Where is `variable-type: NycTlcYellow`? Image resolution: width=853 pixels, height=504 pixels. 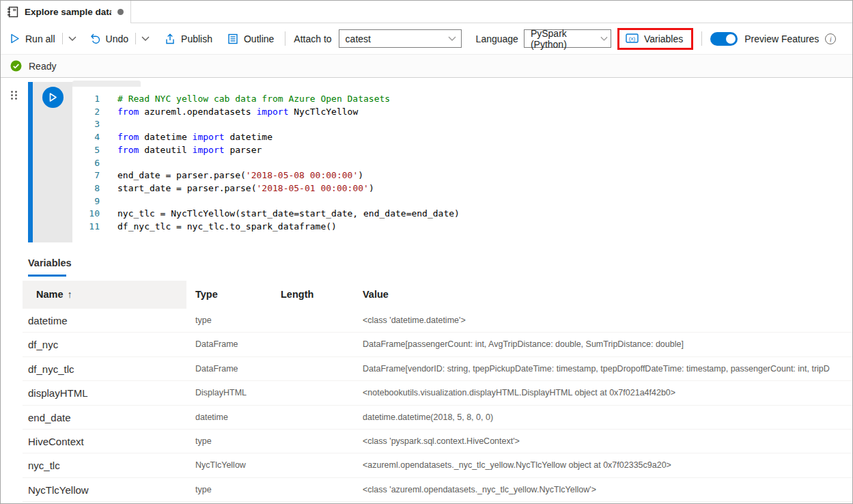 variable-type: NycTlcYellow is located at coordinates (229, 465).